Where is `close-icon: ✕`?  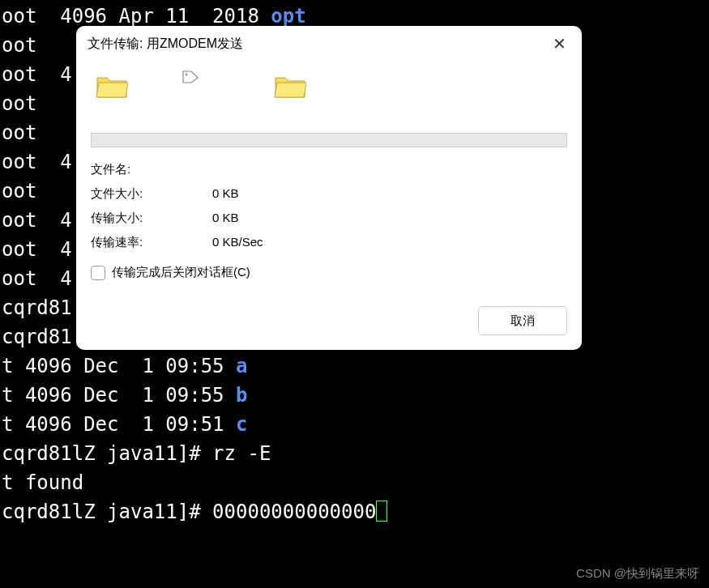
close-icon: ✕ is located at coordinates (559, 44).